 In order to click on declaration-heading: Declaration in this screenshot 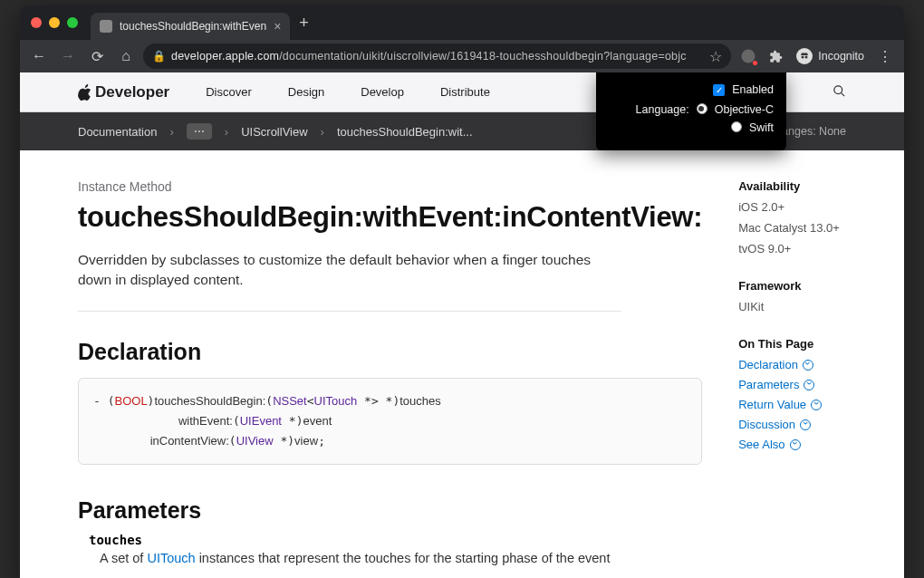, I will do `click(390, 352)`.